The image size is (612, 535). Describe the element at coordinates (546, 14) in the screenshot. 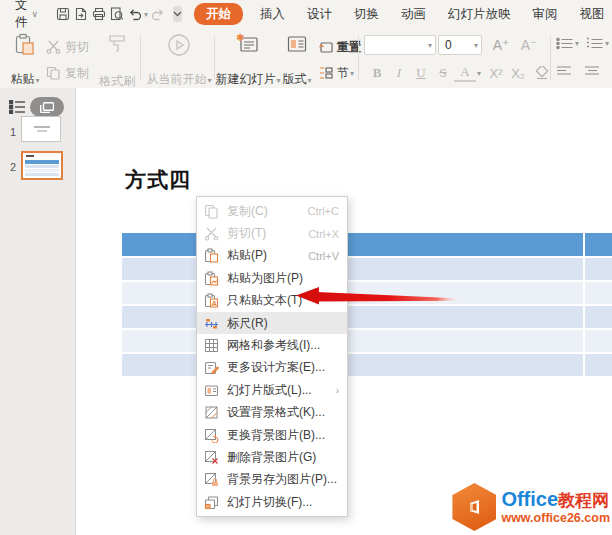

I see `tab-review: 审阅` at that location.